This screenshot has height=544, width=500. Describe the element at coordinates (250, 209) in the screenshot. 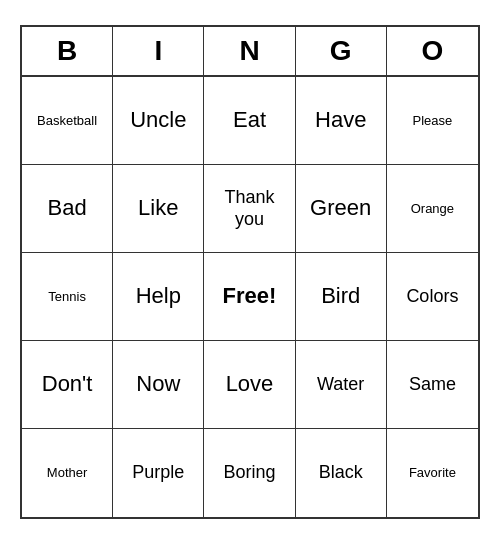

I see `bingo-cell-7: Thank you` at that location.